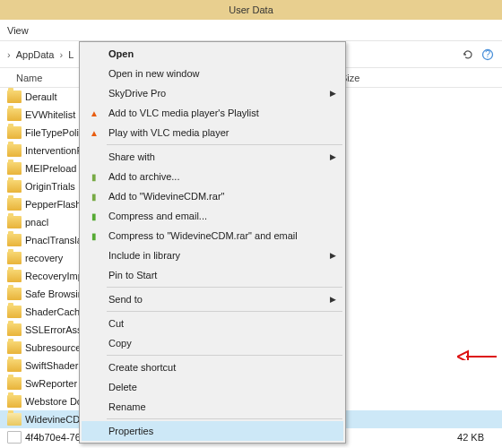  What do you see at coordinates (251, 10) in the screenshot?
I see `window-titlebar: User Data` at bounding box center [251, 10].